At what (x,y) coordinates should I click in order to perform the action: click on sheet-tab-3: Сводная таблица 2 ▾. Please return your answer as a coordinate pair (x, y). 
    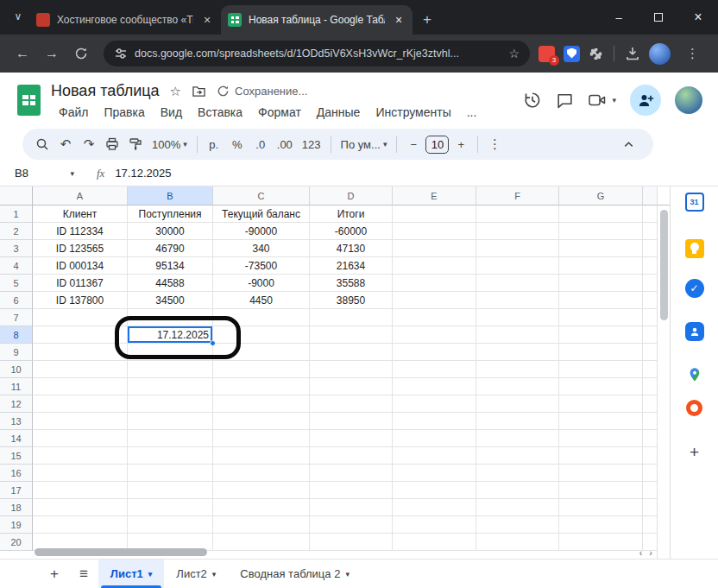
    Looking at the image, I should click on (295, 573).